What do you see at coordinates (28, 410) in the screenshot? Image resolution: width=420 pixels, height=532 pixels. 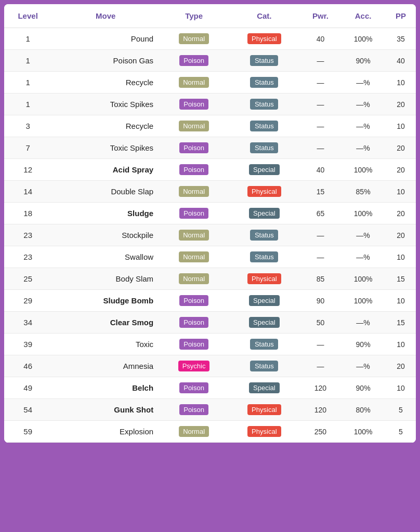 I see `cell-level: 54` at bounding box center [28, 410].